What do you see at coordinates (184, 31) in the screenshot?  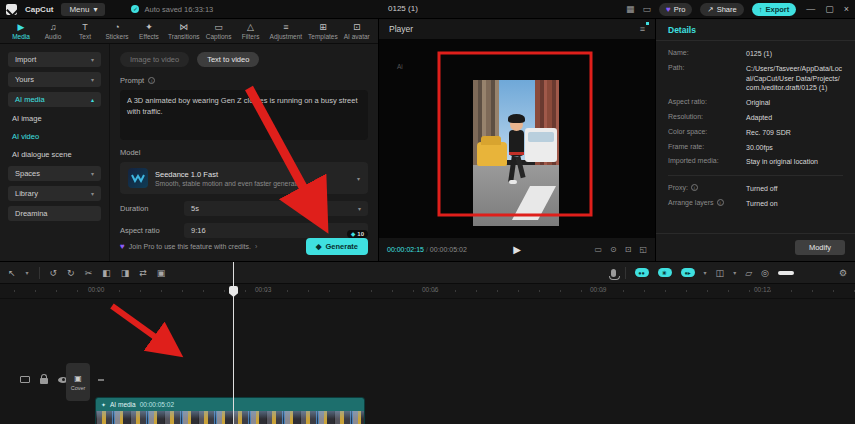 I see `ribbon-tab-transitions: ⋈ Transitions` at bounding box center [184, 31].